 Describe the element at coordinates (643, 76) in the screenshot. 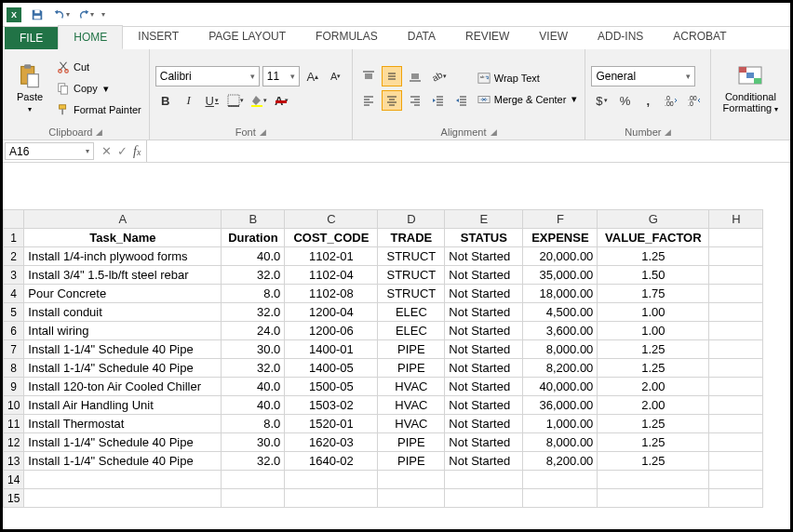

I see `number-format-select: General` at that location.